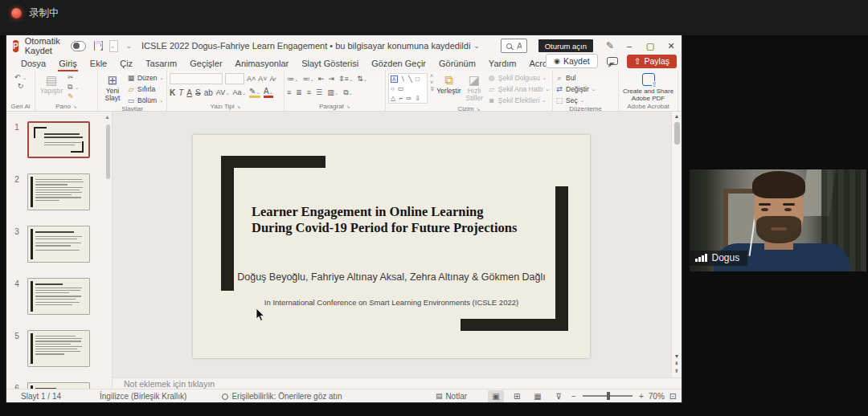 This screenshot has width=868, height=416. I want to click on notes-pane: Not eklemek için tıklayın, so click(397, 383).